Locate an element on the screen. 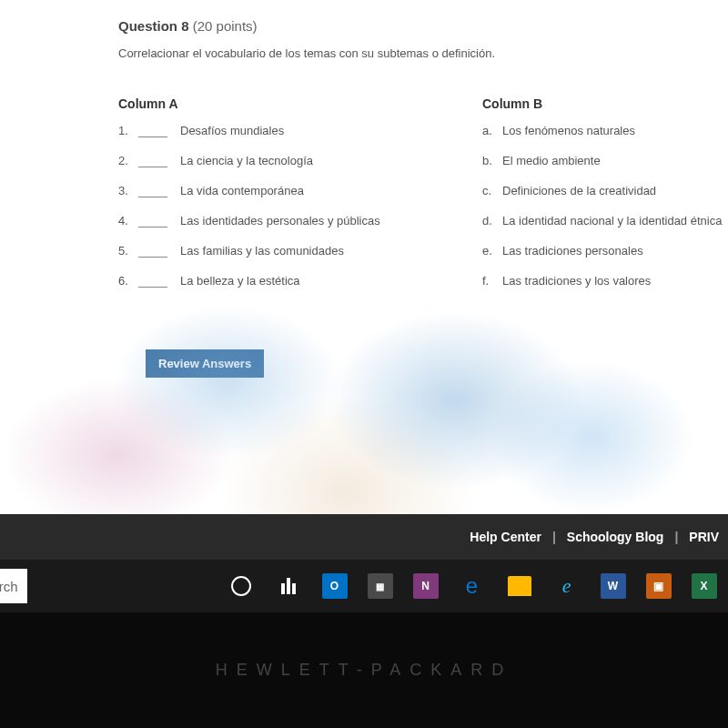  item-text: La ciencia y la tecnología is located at coordinates (295, 160).